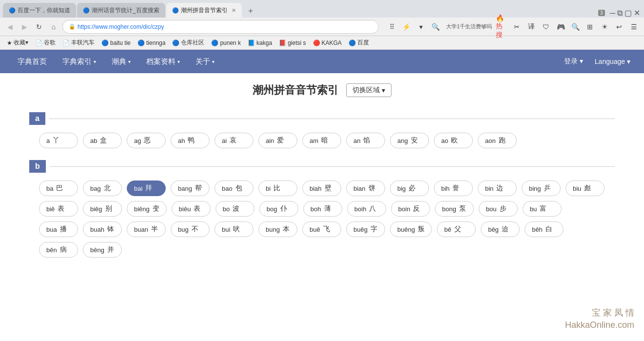  I want to click on syllable-beh: bêh白, so click(544, 229).